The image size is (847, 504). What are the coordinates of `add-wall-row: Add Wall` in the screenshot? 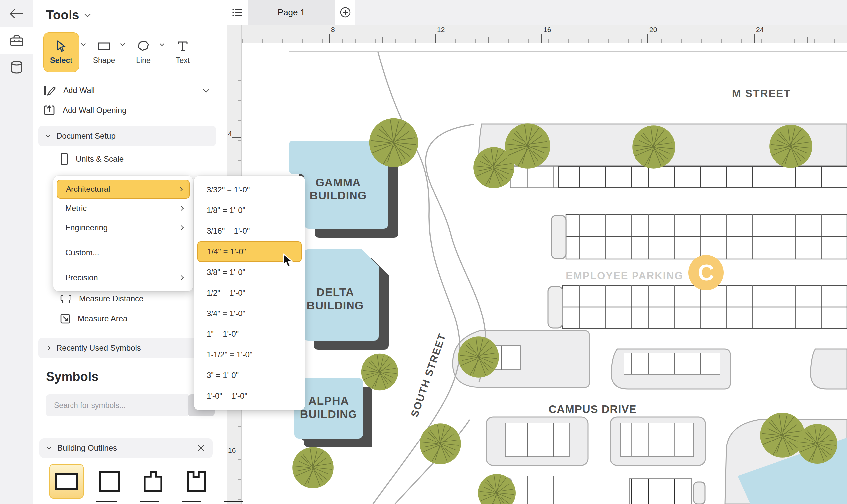 It's located at (131, 90).